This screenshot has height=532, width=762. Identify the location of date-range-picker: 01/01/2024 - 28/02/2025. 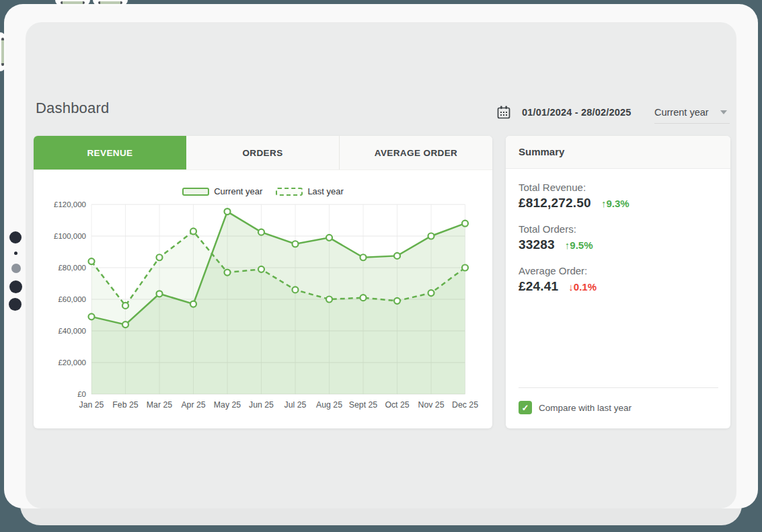
(564, 112).